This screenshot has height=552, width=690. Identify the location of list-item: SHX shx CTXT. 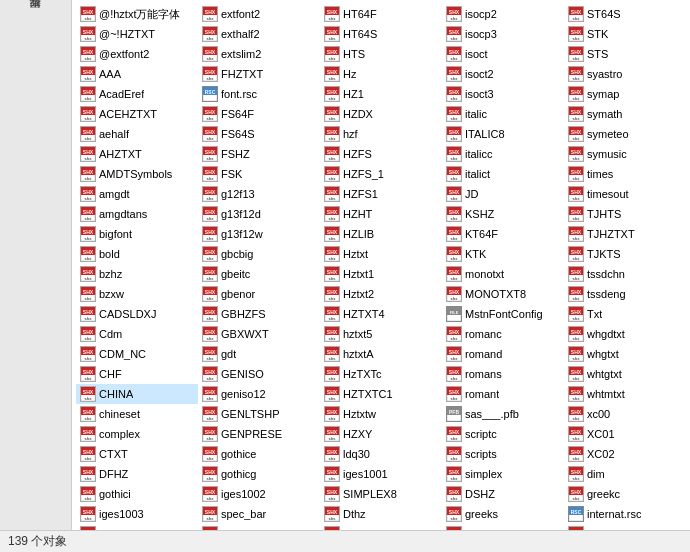
(137, 454).